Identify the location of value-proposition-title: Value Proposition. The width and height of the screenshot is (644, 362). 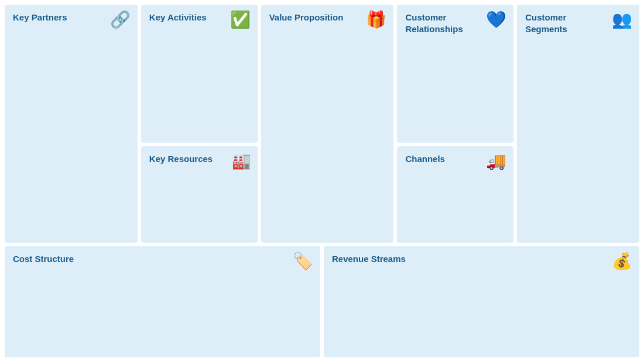
(313, 18).